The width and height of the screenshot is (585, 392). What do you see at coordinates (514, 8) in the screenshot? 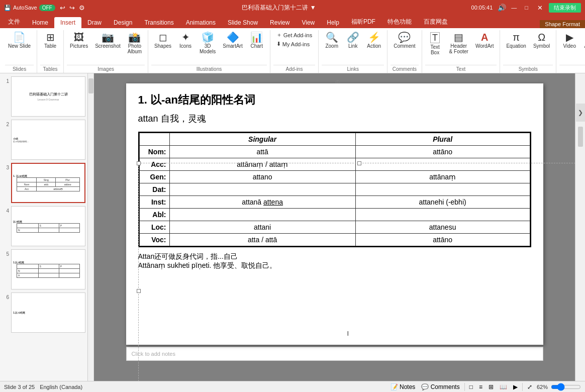
I see `minimize-button: —` at bounding box center [514, 8].